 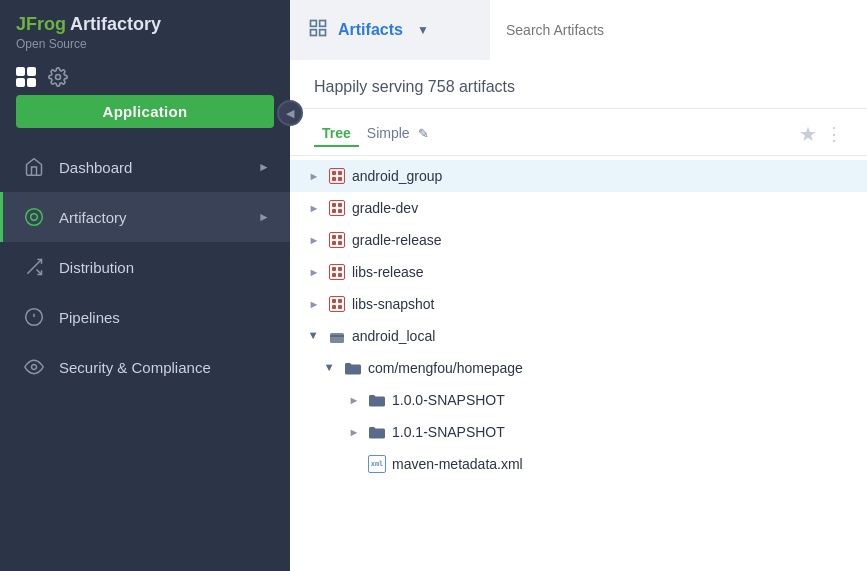 I want to click on tab-tree: Tree, so click(x=336, y=134).